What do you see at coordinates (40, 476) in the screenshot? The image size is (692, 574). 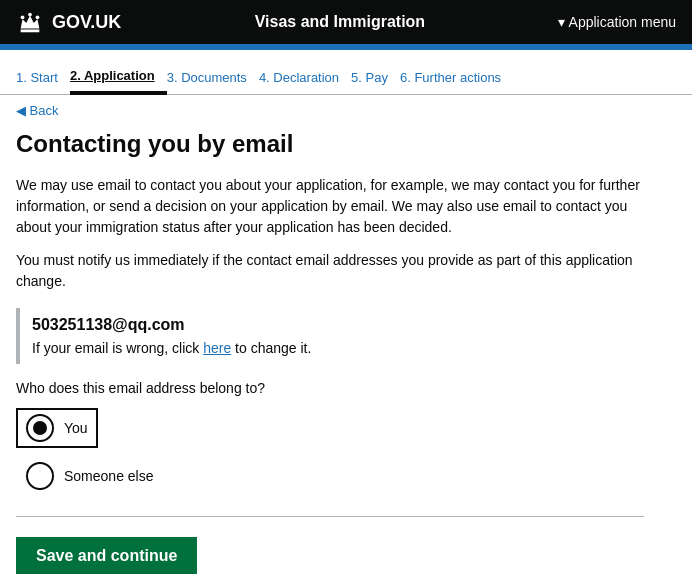 I see `radio-circle-someone-else` at bounding box center [40, 476].